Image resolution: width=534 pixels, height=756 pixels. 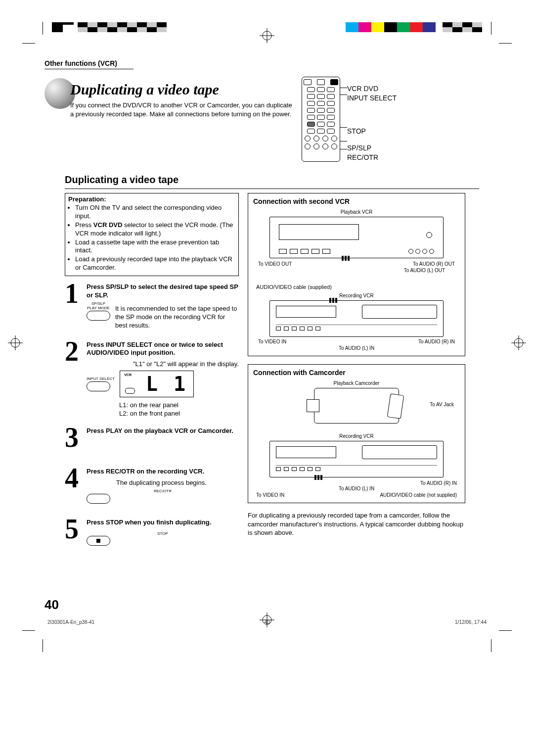 What do you see at coordinates (349, 270) in the screenshot?
I see `jack-label: To AUDIO (L) OUT` at bounding box center [349, 270].